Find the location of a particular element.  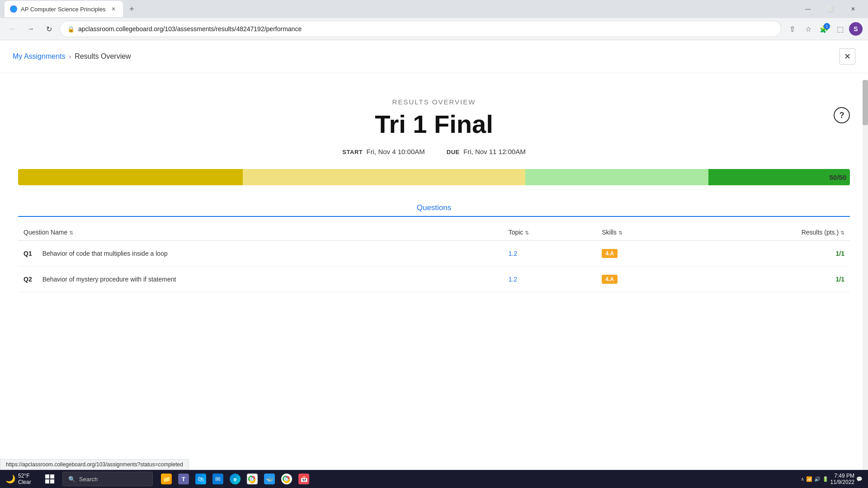

extension-badge-count: 1 is located at coordinates (827, 26).